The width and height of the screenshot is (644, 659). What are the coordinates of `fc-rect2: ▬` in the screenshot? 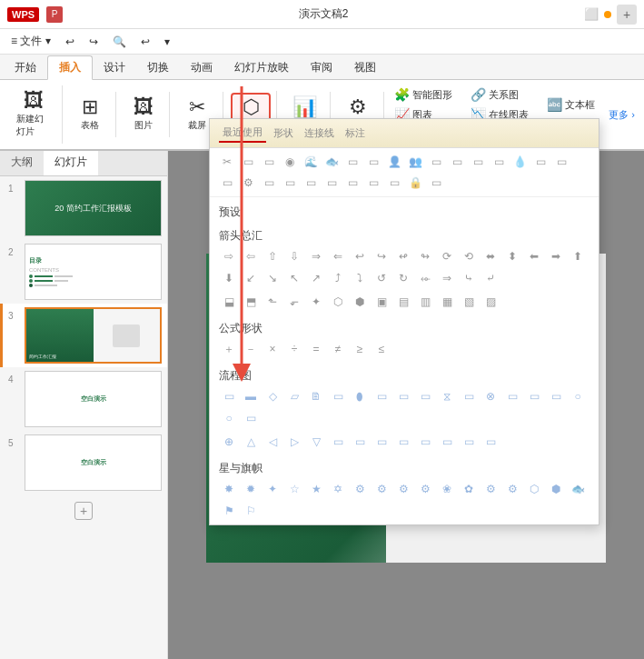 It's located at (251, 396).